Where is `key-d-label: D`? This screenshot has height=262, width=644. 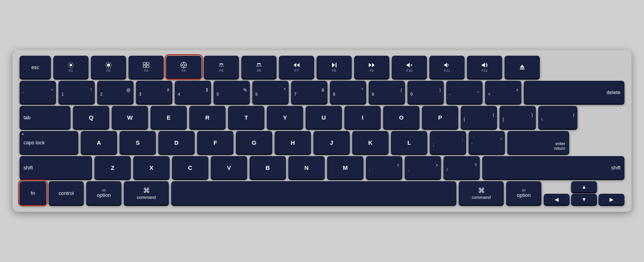
key-d-label: D is located at coordinates (176, 143).